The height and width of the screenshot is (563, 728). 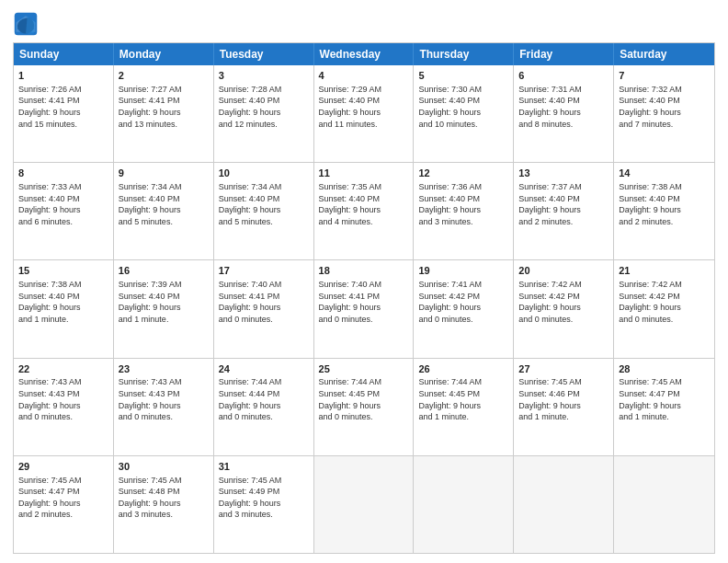 I want to click on day-info: Sunrise: 7:39 AM Sunset: 4:40 PM Dayligh…, so click(x=164, y=302).